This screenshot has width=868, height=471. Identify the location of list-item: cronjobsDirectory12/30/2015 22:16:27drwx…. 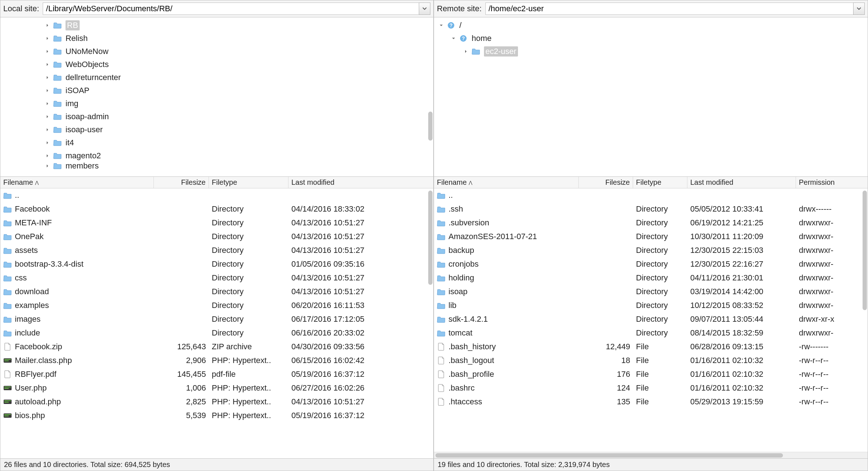
(651, 264).